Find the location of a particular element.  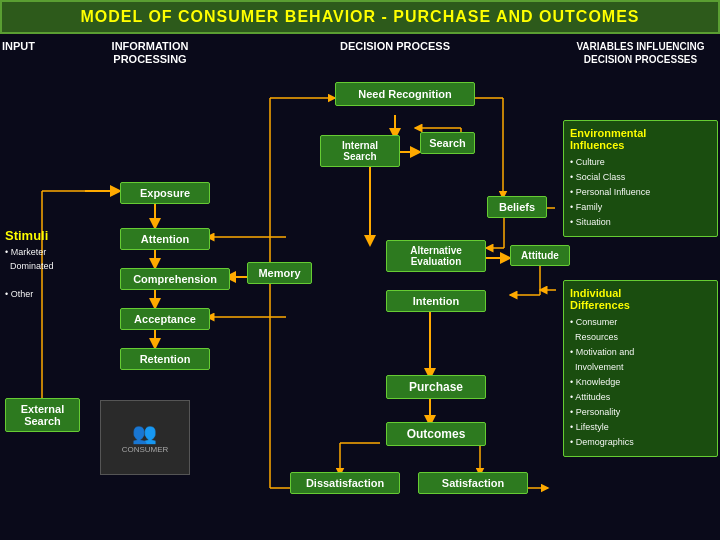

col-input-label: INPUT is located at coordinates (18, 46).